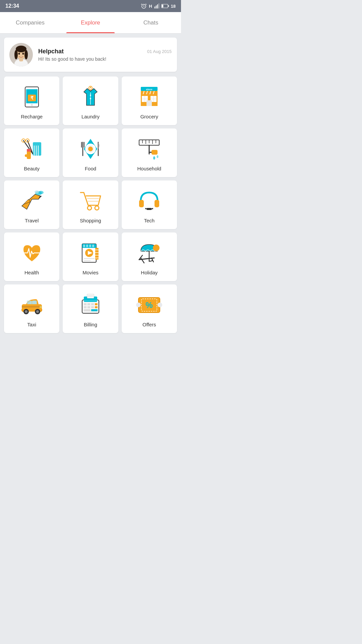 This screenshot has width=362, height=644. What do you see at coordinates (165, 6) in the screenshot?
I see `battery-icon` at bounding box center [165, 6].